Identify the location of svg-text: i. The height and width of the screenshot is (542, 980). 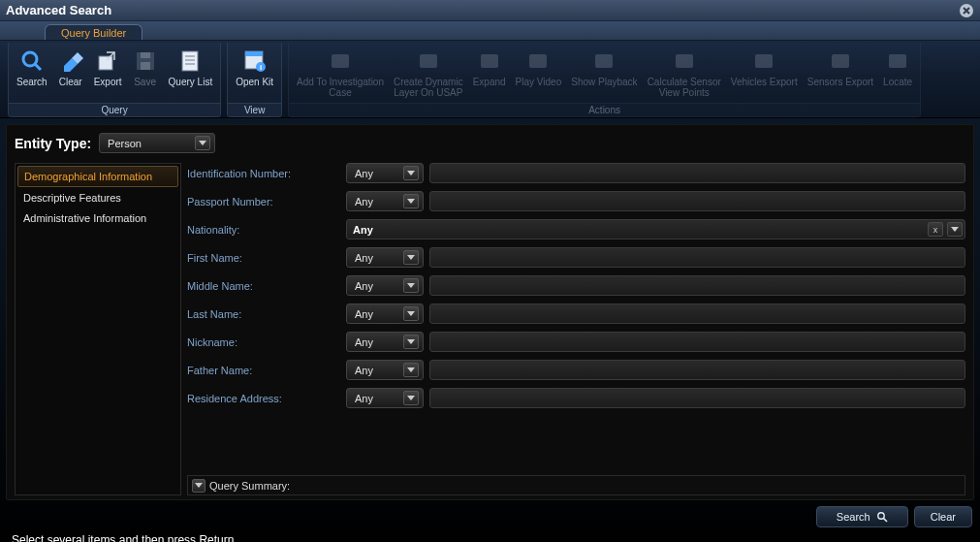
(261, 68).